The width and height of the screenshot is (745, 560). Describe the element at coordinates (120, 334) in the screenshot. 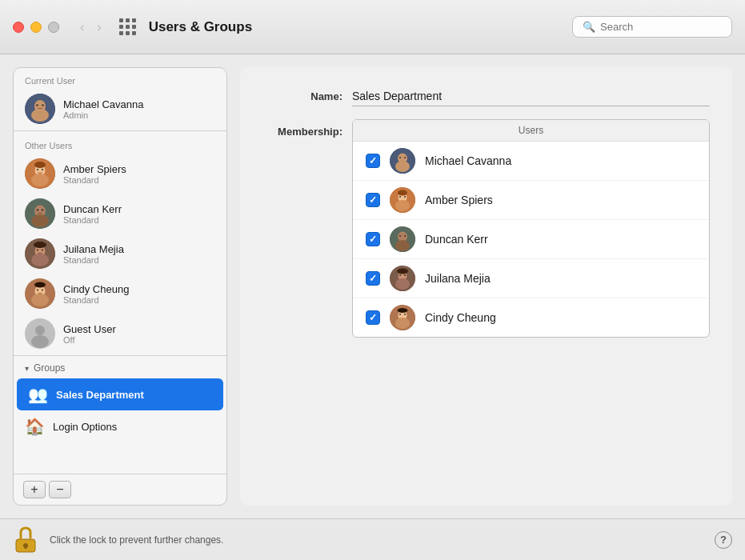

I see `sidebar-item-guest: Guest User Off` at that location.